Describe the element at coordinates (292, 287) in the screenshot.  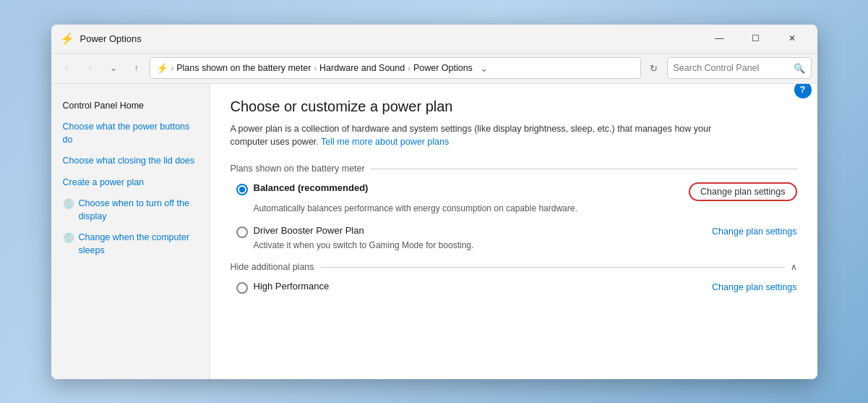
I see `high-performance-plan-info: High Performance` at that location.